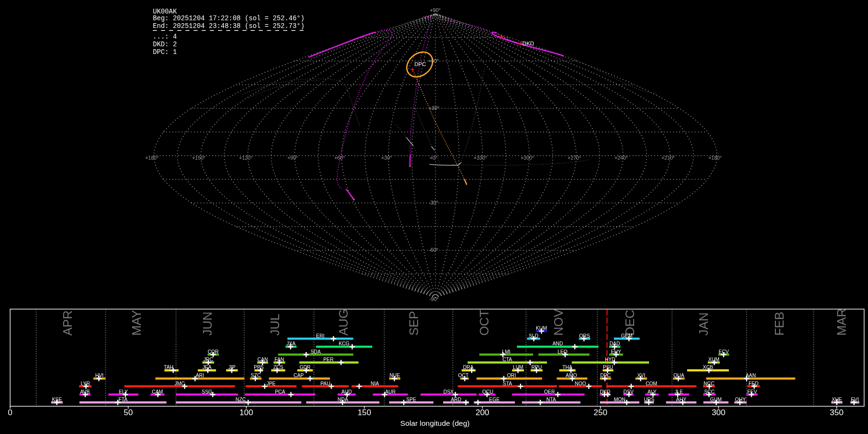  What do you see at coordinates (606, 375) in the screenshot?
I see `svg-text: DPC` at bounding box center [606, 375].